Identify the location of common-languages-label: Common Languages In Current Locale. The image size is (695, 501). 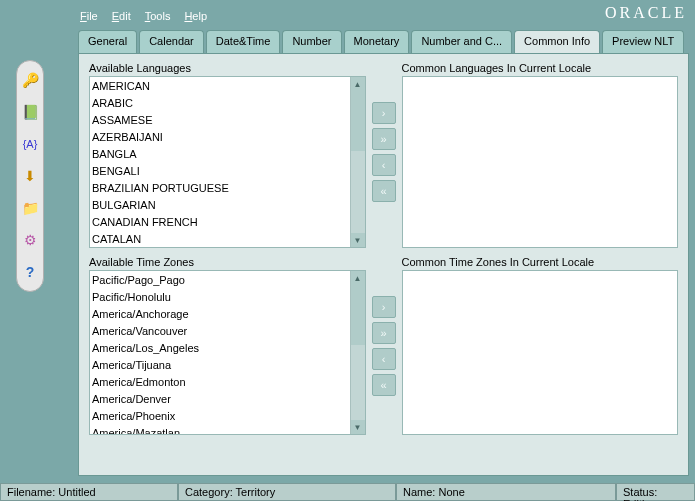
(540, 68).